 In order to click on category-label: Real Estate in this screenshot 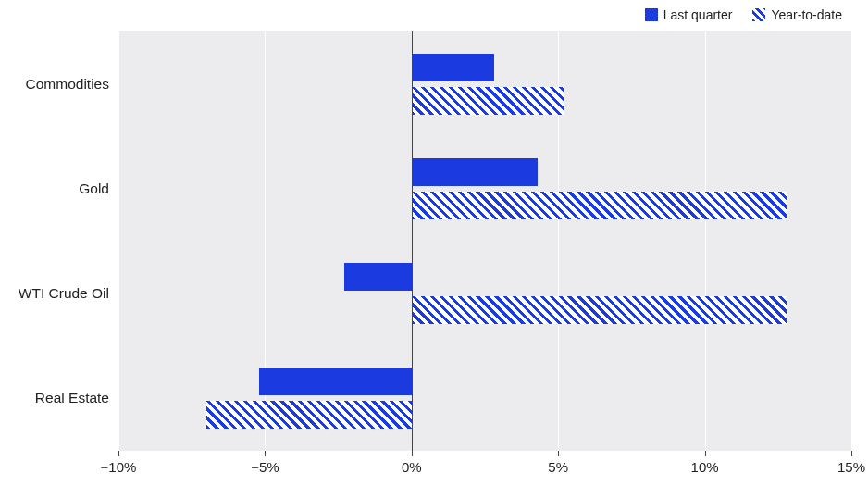, I will do `click(72, 398)`.